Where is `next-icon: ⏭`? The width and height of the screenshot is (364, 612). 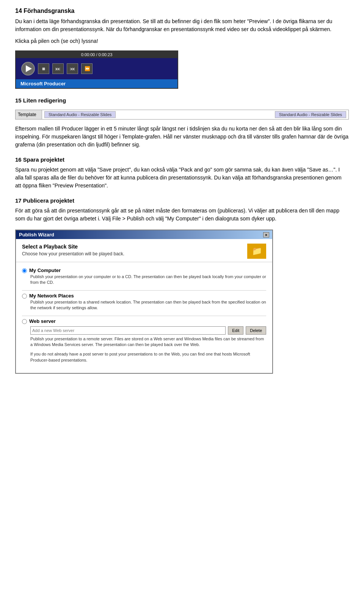
next-icon: ⏭ is located at coordinates (58, 69).